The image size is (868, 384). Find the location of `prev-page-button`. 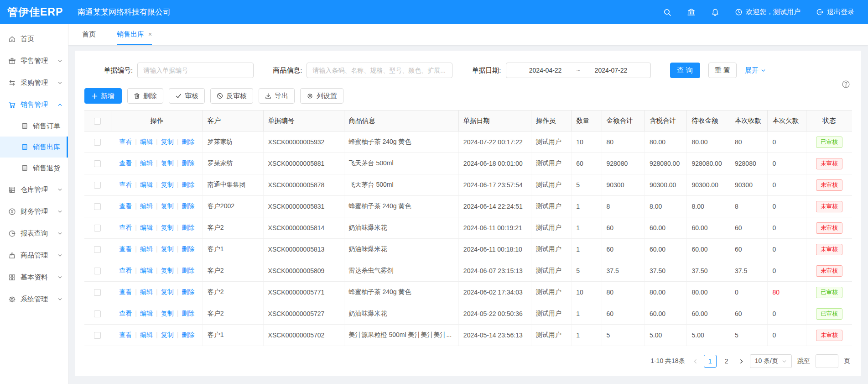

prev-page-button is located at coordinates (695, 362).